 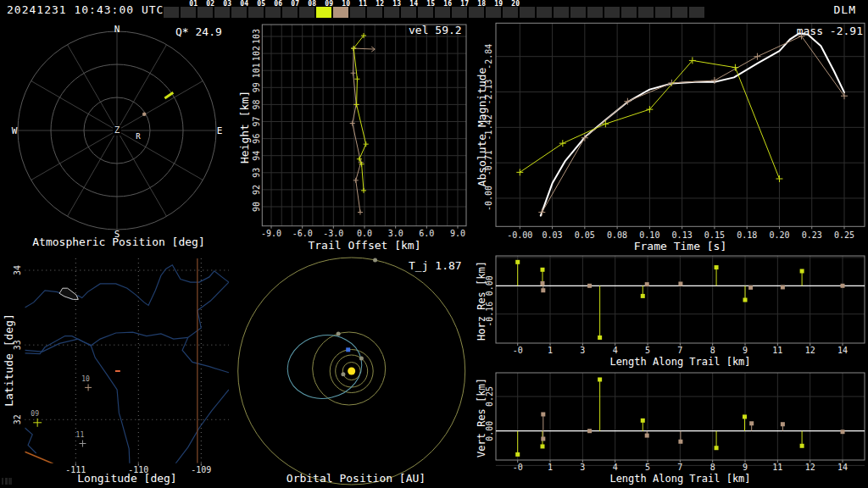 What do you see at coordinates (434, 10) in the screenshot?
I see `frame-strip: 0102030405060708091011121314151617181920` at bounding box center [434, 10].